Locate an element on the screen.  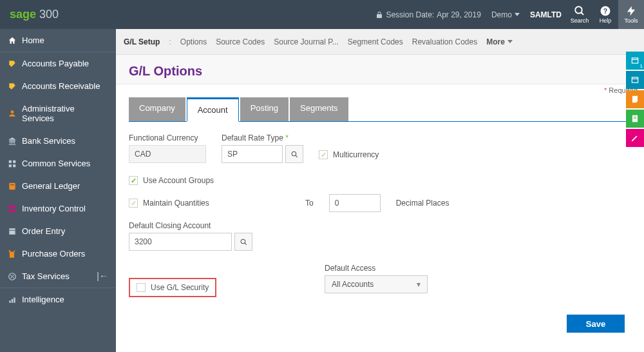
breadcrumb-source-journal: Source Journal P... is located at coordinates (307, 42).